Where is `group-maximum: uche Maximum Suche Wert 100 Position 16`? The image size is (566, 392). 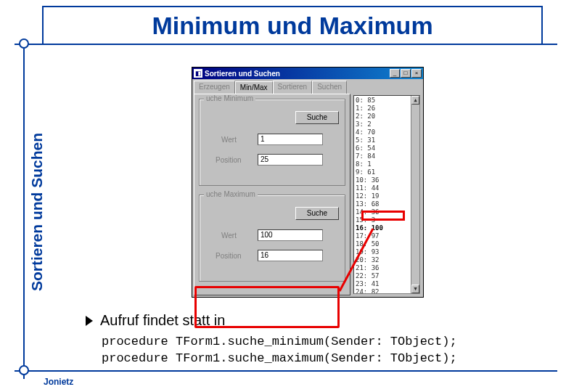
group-maximum: uche Maximum Suche Wert 100 Position 16 is located at coordinates (272, 238).